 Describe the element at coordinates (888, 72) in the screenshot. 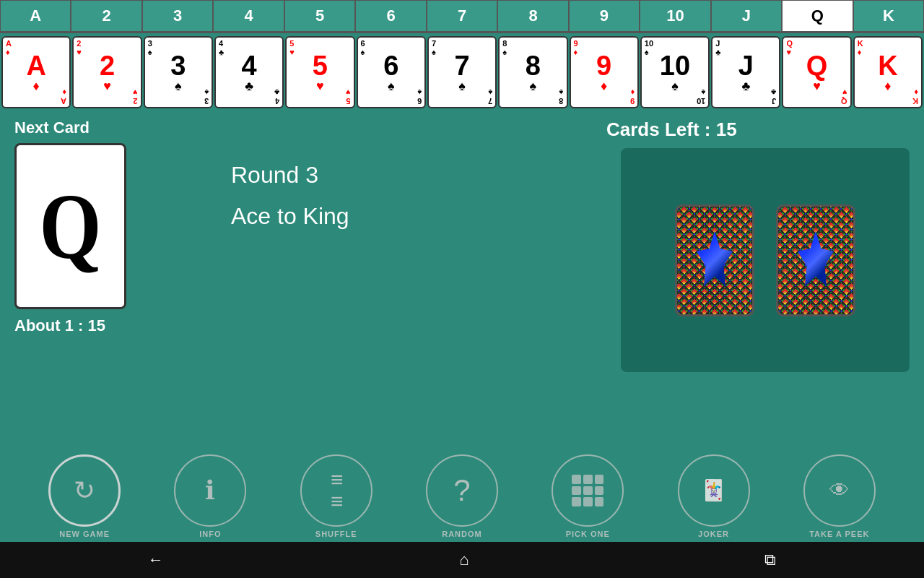

I see `card-k: K♦K♦K♦` at that location.